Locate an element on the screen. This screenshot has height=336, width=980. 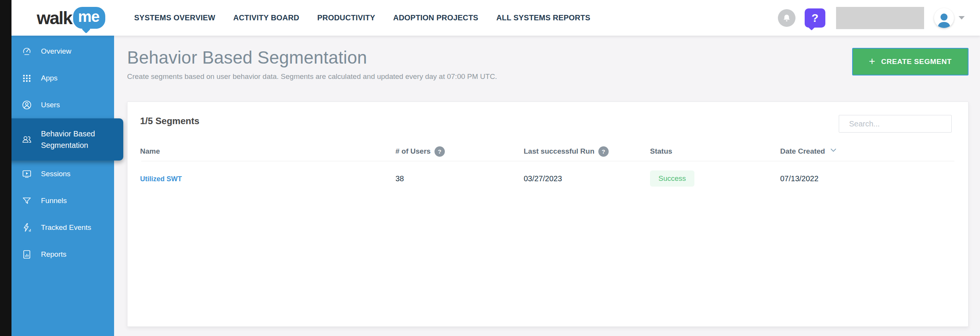
search-box is located at coordinates (895, 124).